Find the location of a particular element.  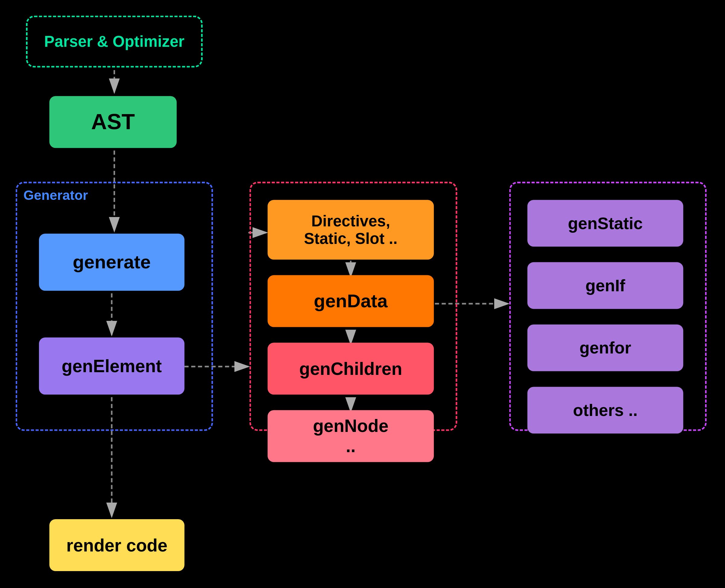

gen-for-node: genfor is located at coordinates (605, 348).